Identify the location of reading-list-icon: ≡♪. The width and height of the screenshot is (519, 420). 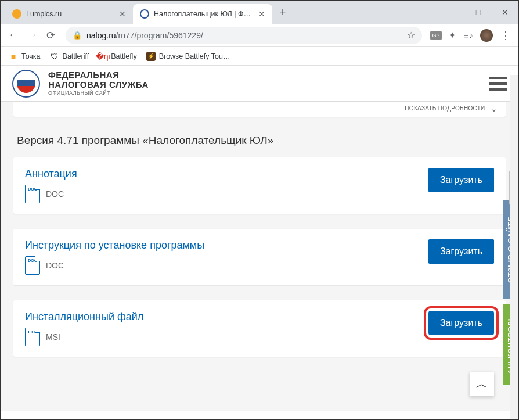
(468, 35).